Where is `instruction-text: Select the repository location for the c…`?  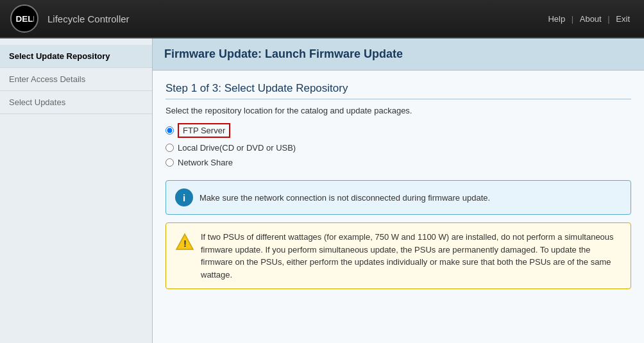 instruction-text: Select the repository location for the c… is located at coordinates (398, 110).